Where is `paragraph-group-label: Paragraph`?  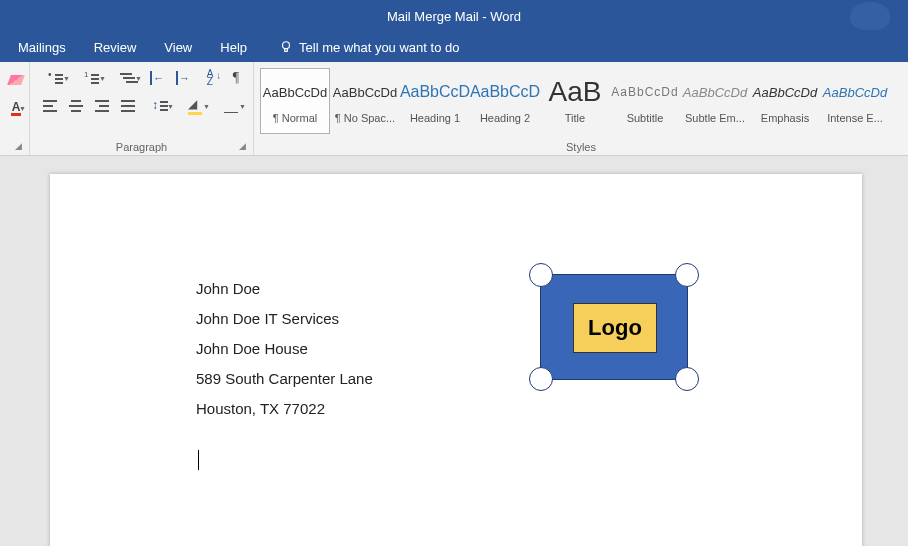
paragraph-group-label: Paragraph is located at coordinates (142, 147).